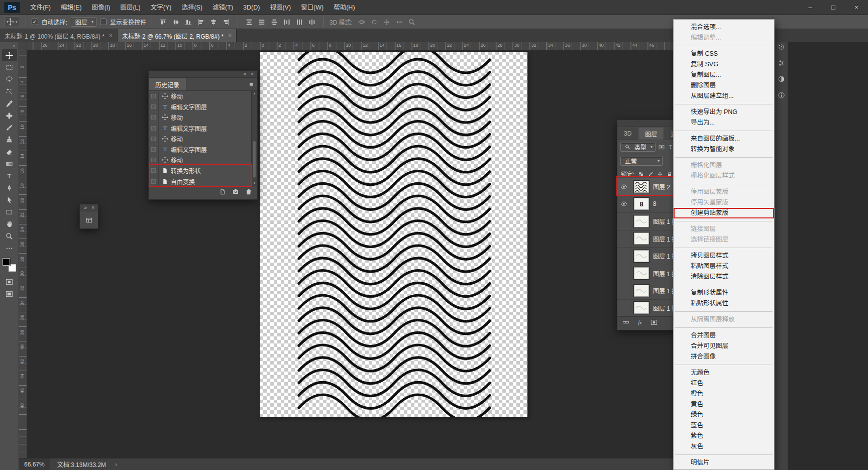  I want to click on zoom-level-field: 66.67%, so click(35, 464).